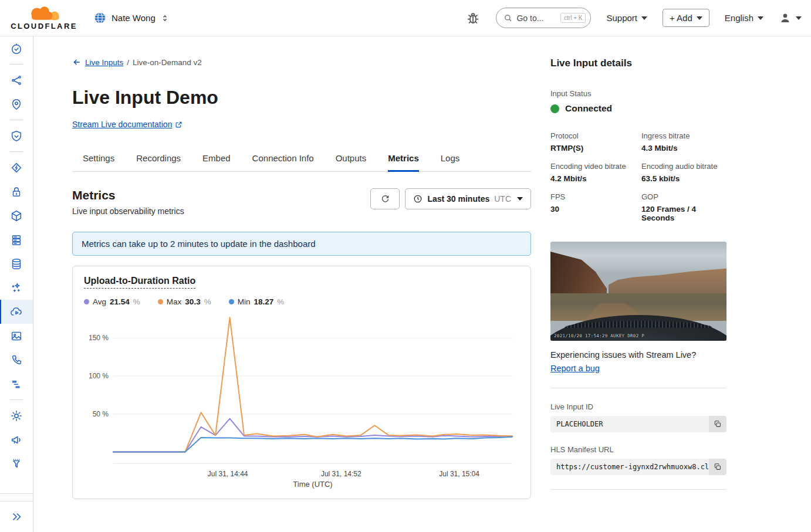 Image resolution: width=811 pixels, height=532 pixels. Describe the element at coordinates (593, 172) in the screenshot. I see `detail-field: Encoding video bitrate4.2 Mbit/s` at that location.